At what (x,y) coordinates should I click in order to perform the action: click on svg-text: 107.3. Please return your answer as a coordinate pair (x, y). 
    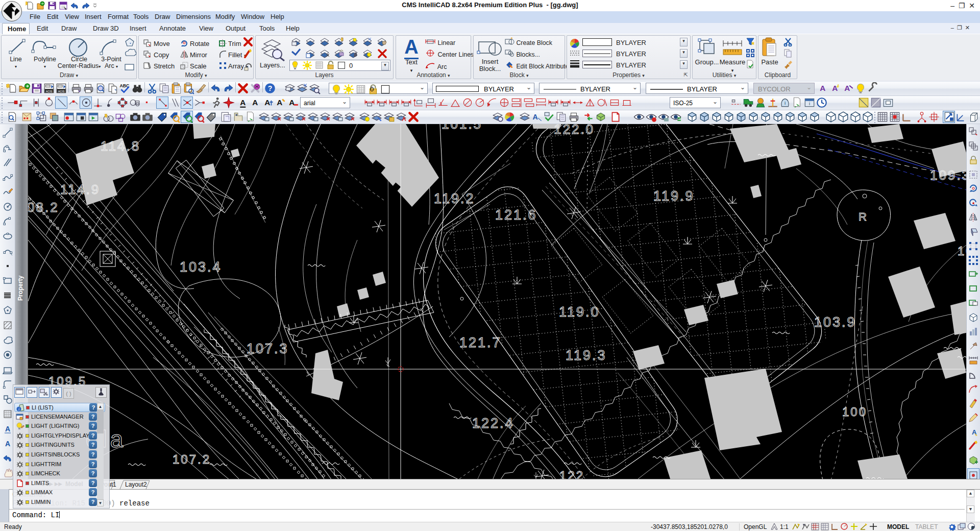
    Looking at the image, I should click on (267, 349).